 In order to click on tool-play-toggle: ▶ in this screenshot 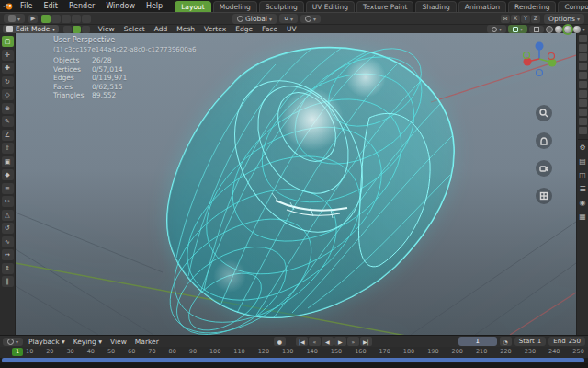, I will do `click(33, 18)`.